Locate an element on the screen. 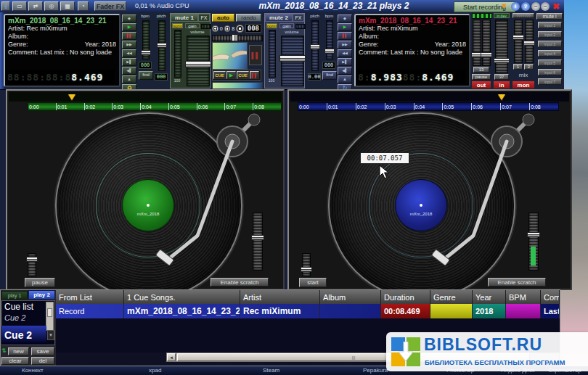 Image resolution: width=588 pixels, height=375 pixels. column-header-duration: Duration is located at coordinates (406, 297).